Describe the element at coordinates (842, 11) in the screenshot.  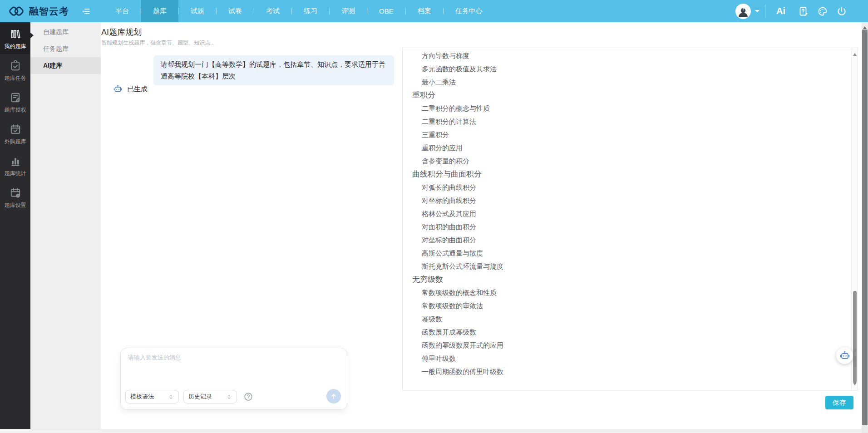
I see `logout-power-icon` at that location.